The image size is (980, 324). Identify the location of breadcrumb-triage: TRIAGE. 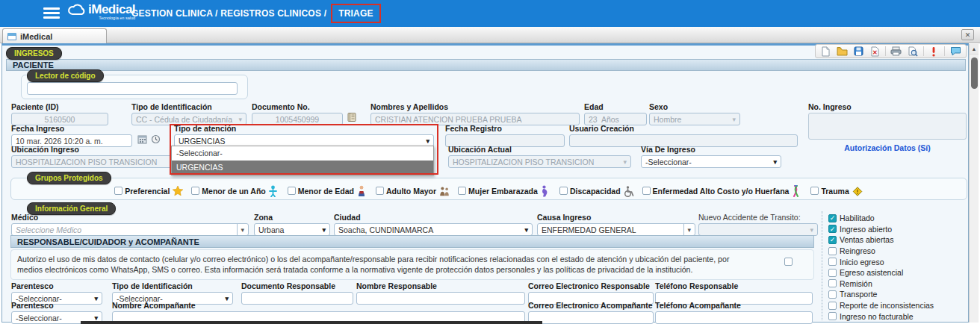
(356, 13).